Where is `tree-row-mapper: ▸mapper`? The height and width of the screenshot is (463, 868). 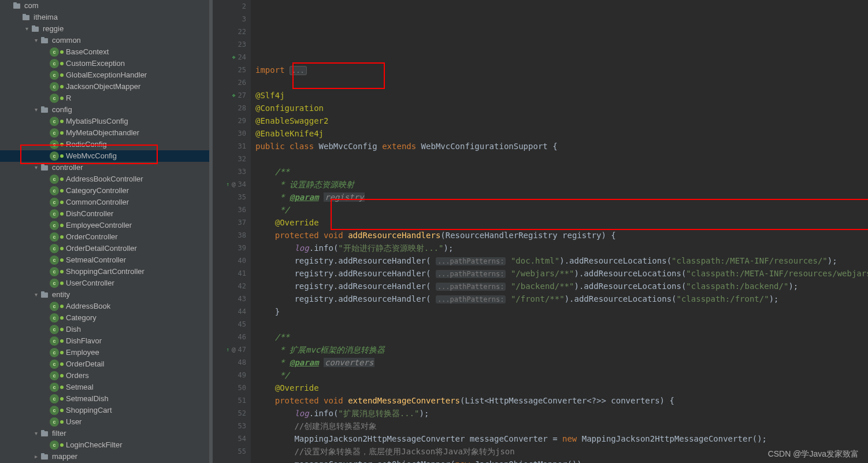
tree-row-mapper: ▸mapper is located at coordinates (106, 457).